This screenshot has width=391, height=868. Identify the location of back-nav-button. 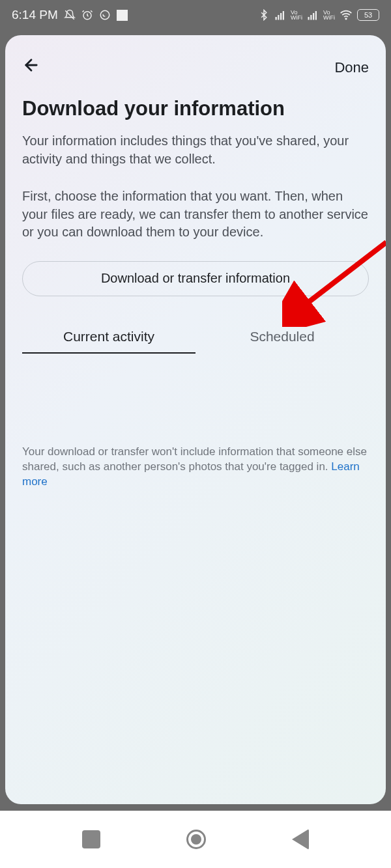
(300, 839).